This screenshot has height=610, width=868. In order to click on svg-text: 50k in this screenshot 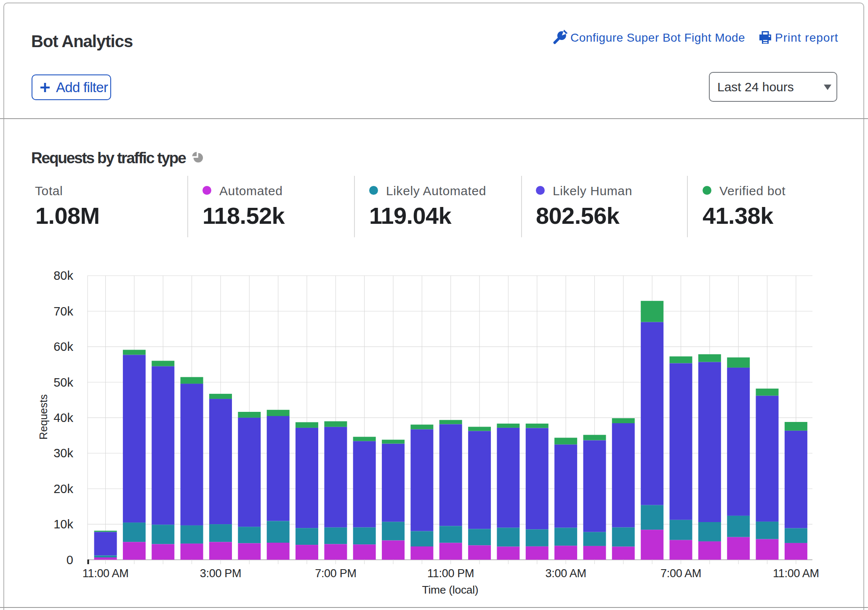, I will do `click(63, 382)`.